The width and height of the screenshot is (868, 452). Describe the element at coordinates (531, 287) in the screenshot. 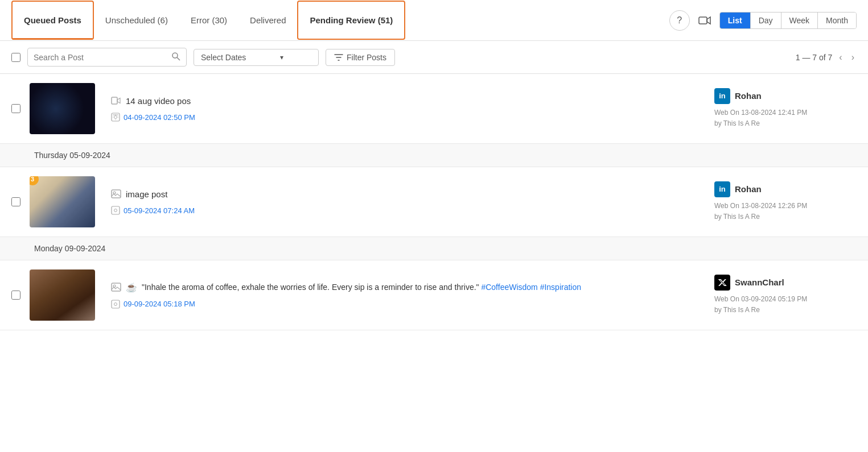

I see `post-hashtags-3: #CoffeeWisdom #Inspiration` at that location.